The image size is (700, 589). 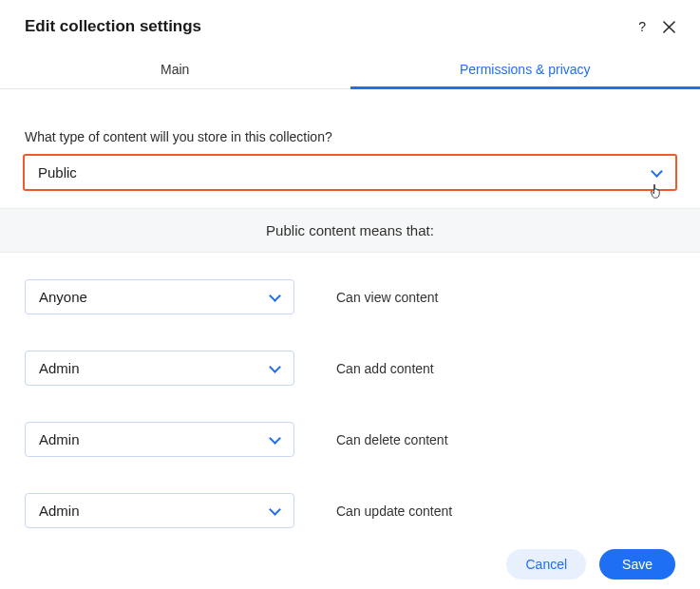 I want to click on content-type-value: Public, so click(x=57, y=173).